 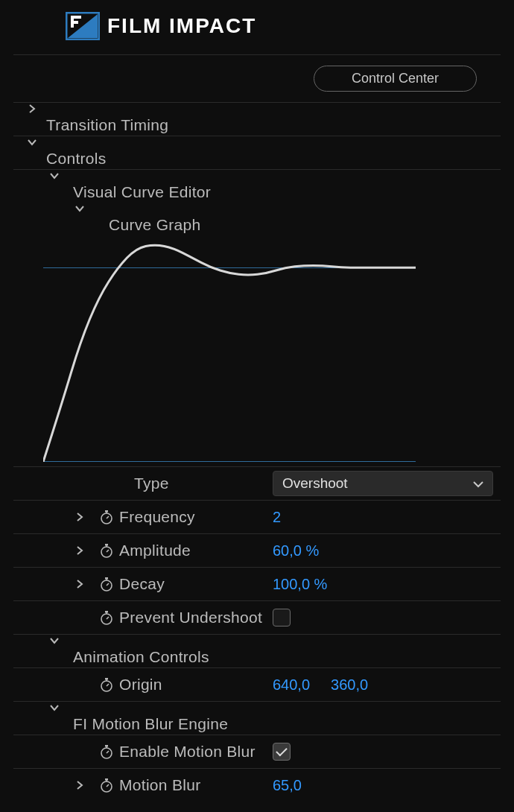 I want to click on param-decay-label: Decay, so click(x=194, y=584).